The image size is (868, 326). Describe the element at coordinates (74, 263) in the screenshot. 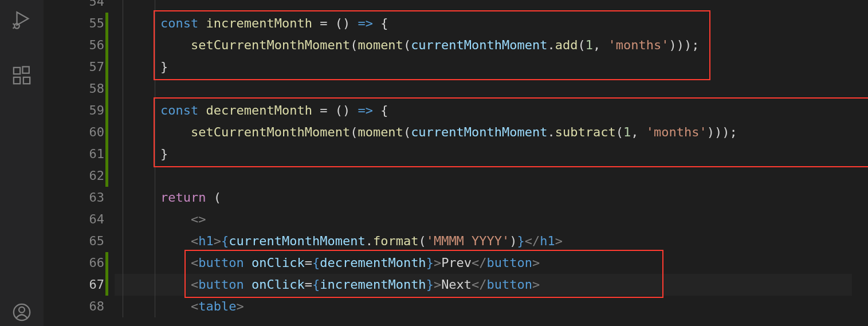

I see `line-number: 66` at that location.